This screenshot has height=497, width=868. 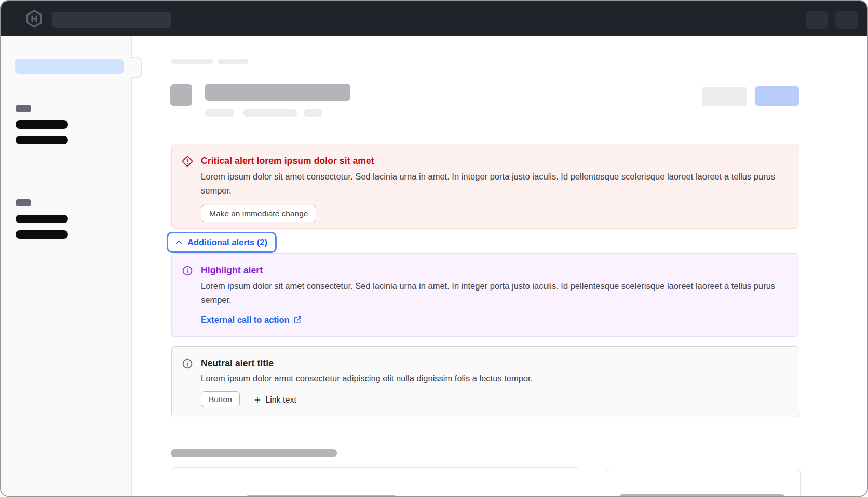 What do you see at coordinates (702, 496) in the screenshot?
I see `card-content-placeholder` at bounding box center [702, 496].